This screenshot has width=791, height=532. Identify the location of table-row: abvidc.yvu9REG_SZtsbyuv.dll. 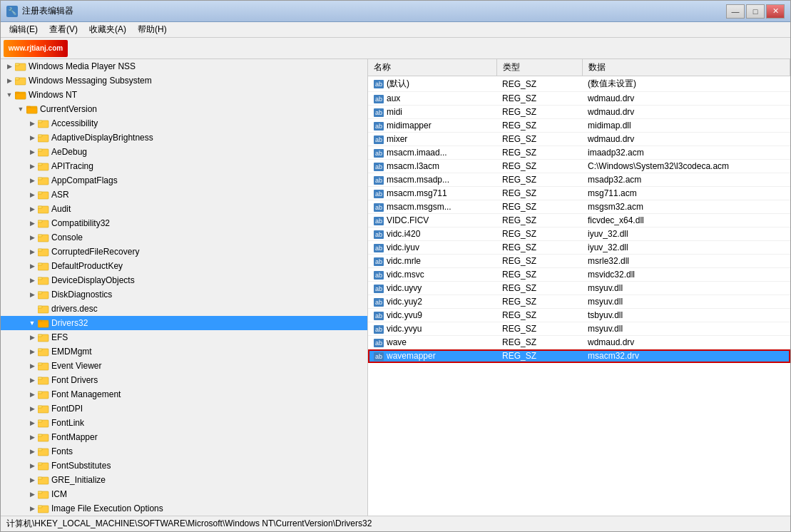
(579, 315).